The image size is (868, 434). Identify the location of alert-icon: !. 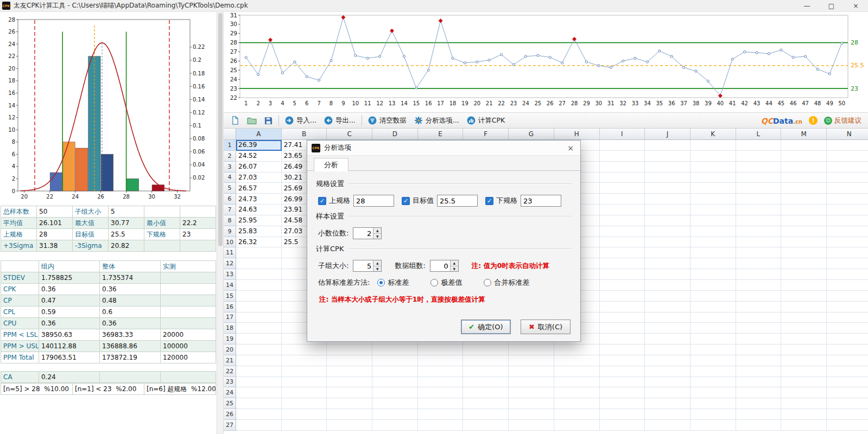
(813, 120).